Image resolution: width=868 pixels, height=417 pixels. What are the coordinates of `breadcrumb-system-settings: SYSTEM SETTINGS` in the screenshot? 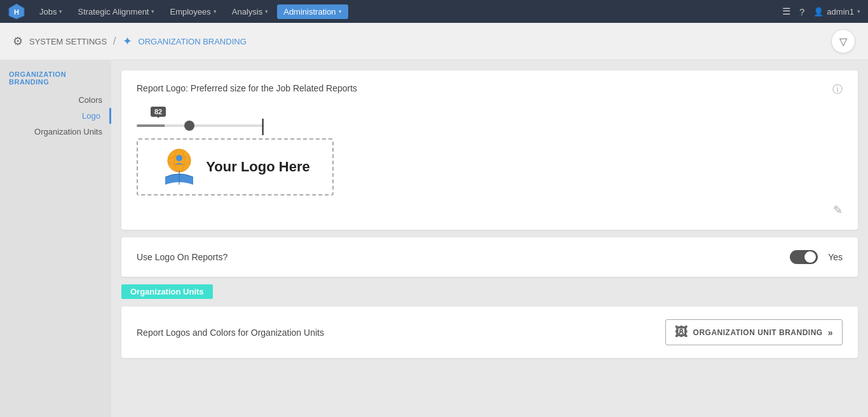 It's located at (68, 42).